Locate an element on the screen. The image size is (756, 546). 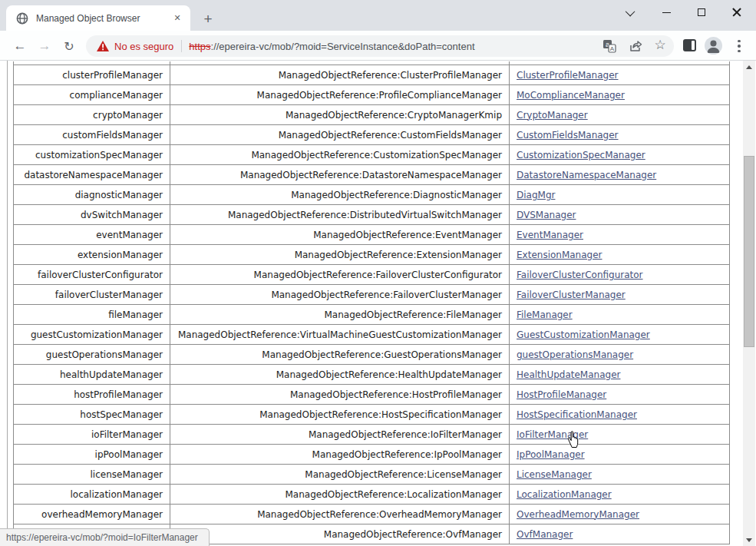
address-bar: No es seguro https://epereira-vc/mob/?mo… is located at coordinates (380, 46).